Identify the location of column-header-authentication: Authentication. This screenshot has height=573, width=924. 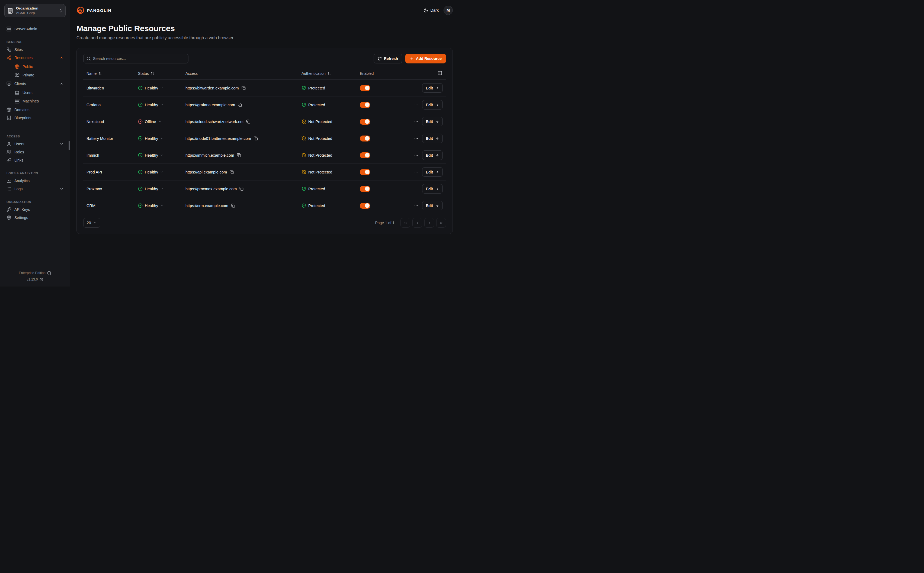
(327, 74).